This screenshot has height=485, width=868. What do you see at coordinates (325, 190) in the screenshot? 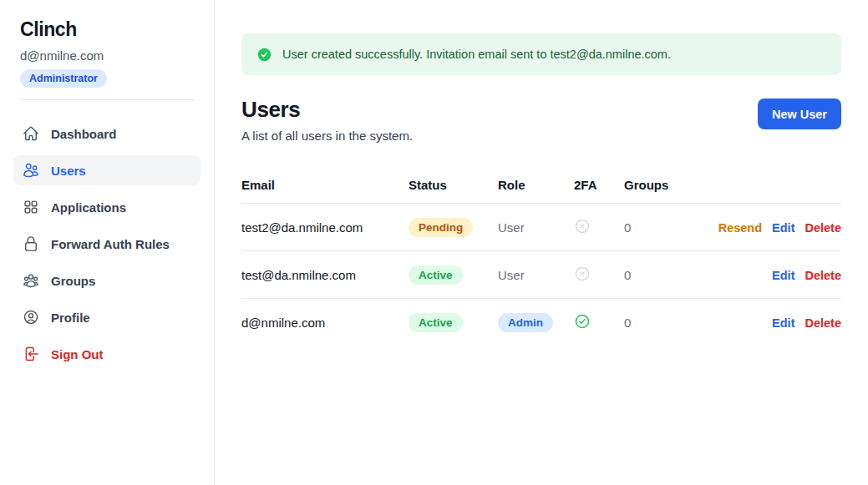
I see `column-header-email: Email` at bounding box center [325, 190].